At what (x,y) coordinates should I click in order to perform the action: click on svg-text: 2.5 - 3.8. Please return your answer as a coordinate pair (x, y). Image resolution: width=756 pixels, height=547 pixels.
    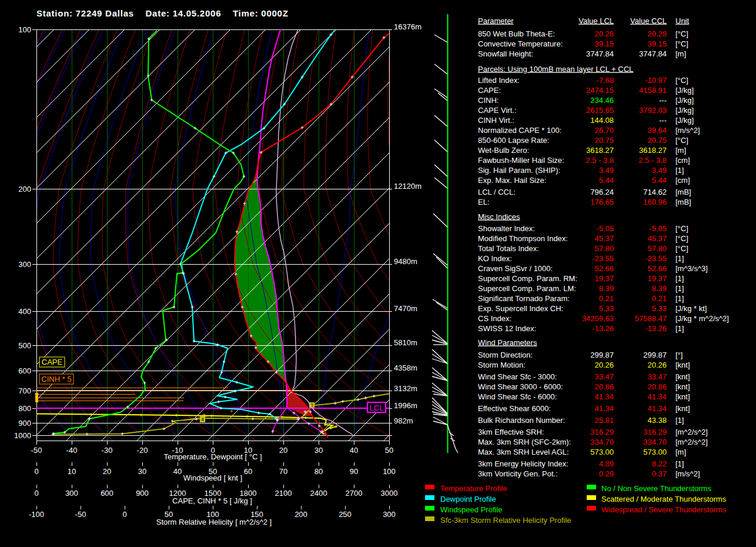
    Looking at the image, I should click on (600, 160).